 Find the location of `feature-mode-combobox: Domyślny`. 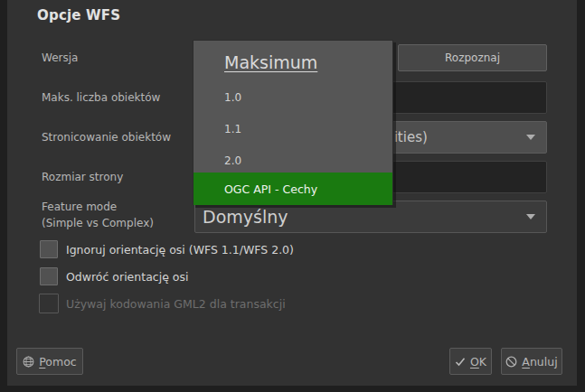

feature-mode-combobox: Domyślny is located at coordinates (371, 217).